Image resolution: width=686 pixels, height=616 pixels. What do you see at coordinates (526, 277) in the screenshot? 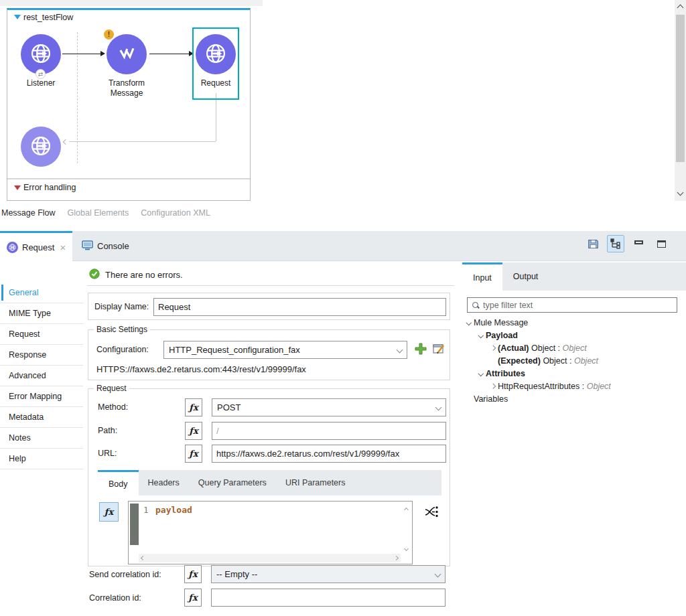
I see `tab-output: Output` at bounding box center [526, 277].